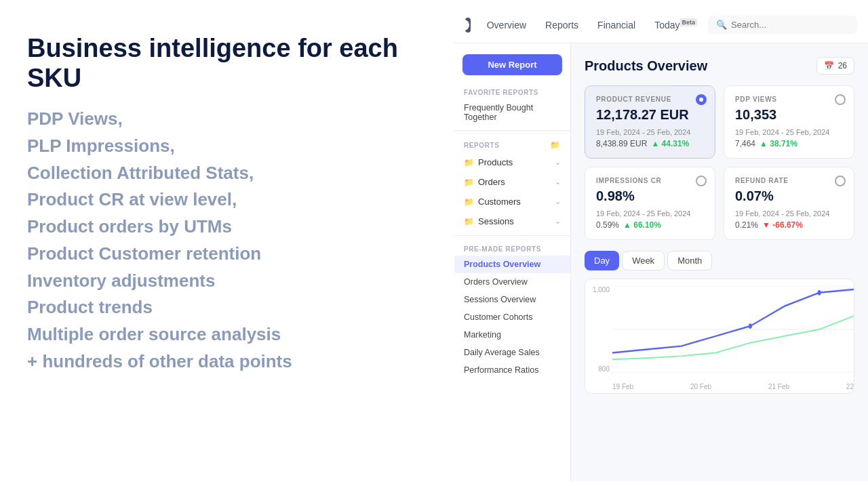 The image size is (868, 488). I want to click on nav-today-label: Today, so click(667, 25).